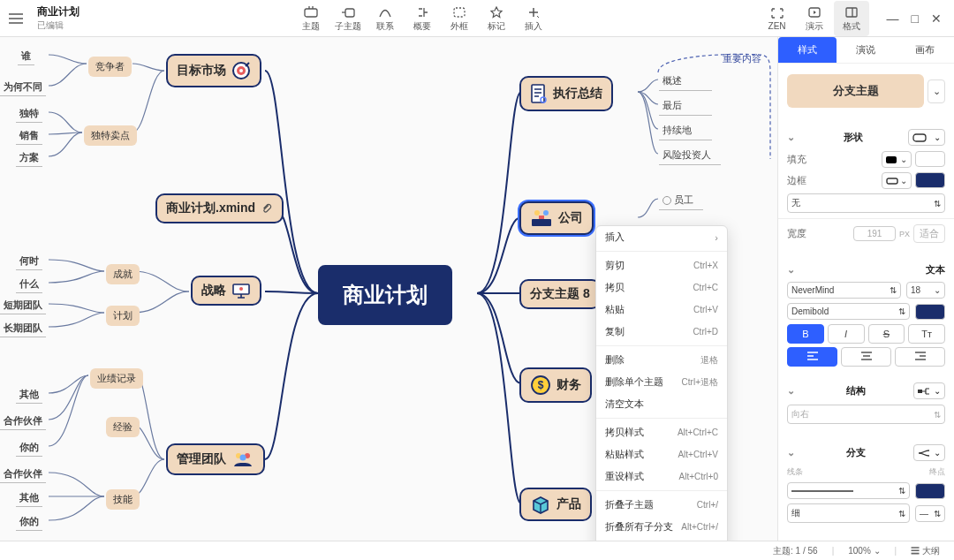  What do you see at coordinates (852, 19) in the screenshot?
I see `tool-format: 格式` at bounding box center [852, 19].